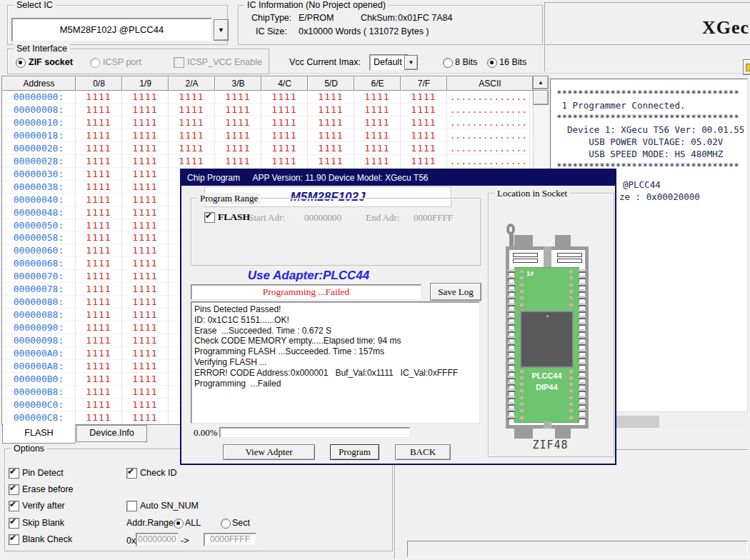 Image resolution: width=750 pixels, height=560 pixels. Describe the element at coordinates (39, 434) in the screenshot. I see `tab-flash: FLASH` at that location.